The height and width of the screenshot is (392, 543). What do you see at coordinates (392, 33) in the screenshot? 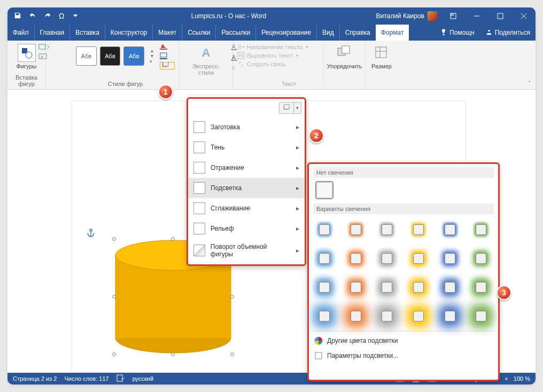
I see `tab-format: Формат` at bounding box center [392, 33].